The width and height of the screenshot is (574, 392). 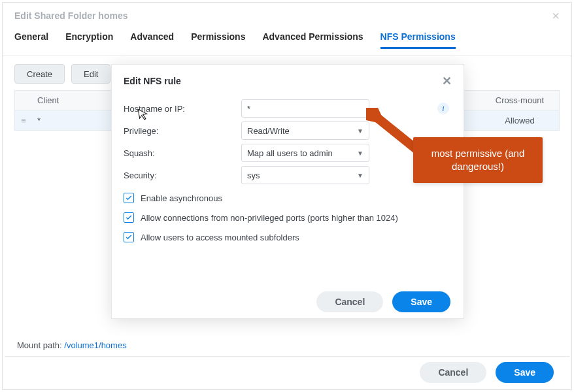 I want to click on table-cell-crossmount: Allowed, so click(x=520, y=120).